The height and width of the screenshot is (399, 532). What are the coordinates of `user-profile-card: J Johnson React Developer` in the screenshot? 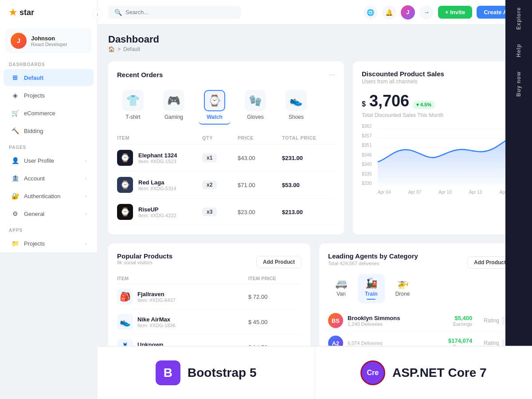 It's located at (49, 41).